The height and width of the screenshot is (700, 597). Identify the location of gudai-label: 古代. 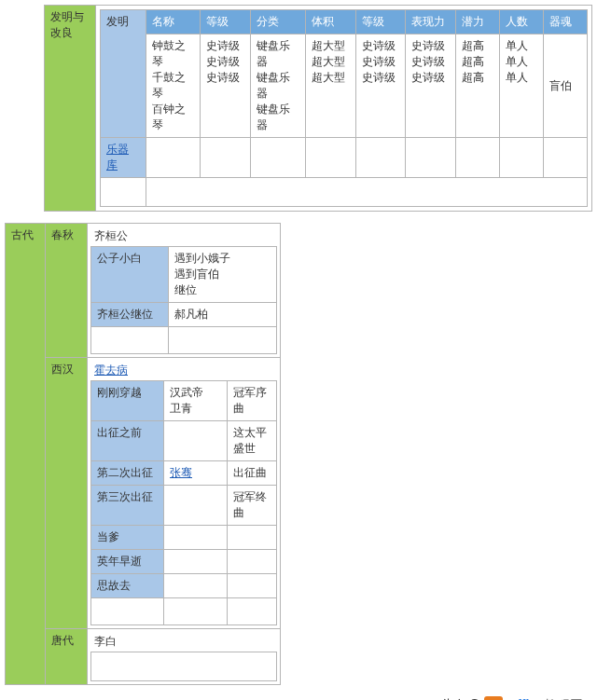
(26, 455).